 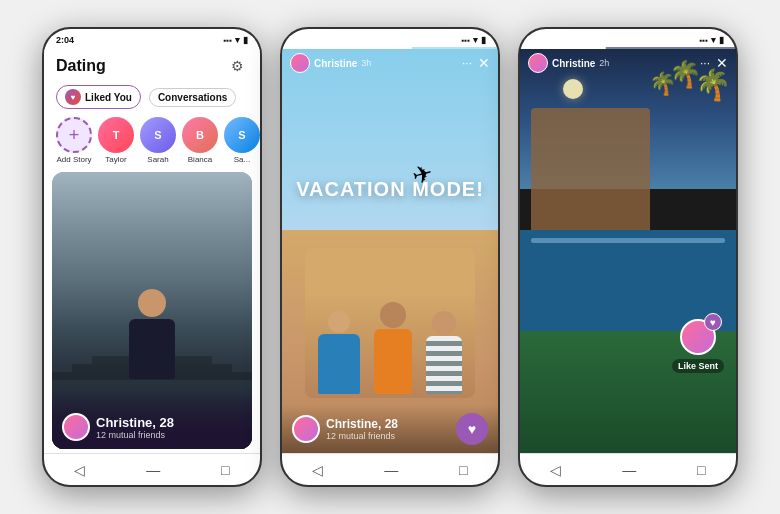 What do you see at coordinates (228, 40) in the screenshot?
I see `signal-icon: ▪▪▪` at bounding box center [228, 40].